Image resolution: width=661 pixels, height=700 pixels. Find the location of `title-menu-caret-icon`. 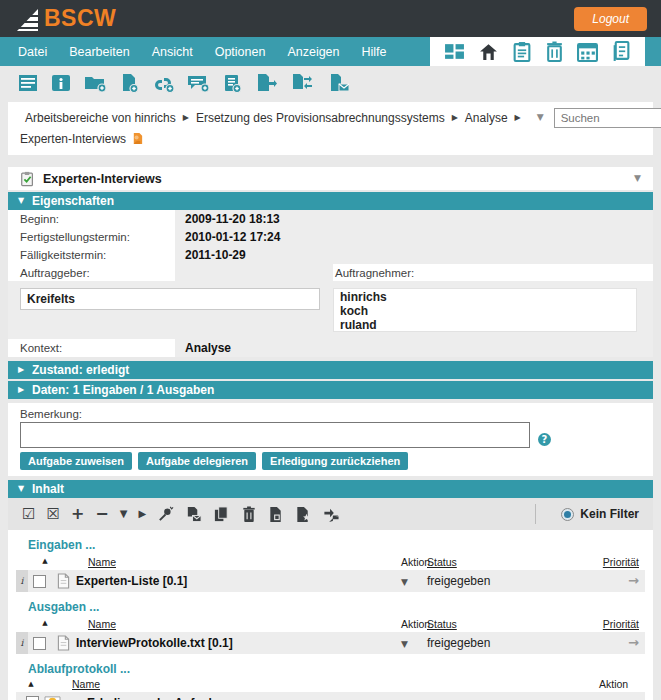

title-menu-caret-icon is located at coordinates (638, 178).